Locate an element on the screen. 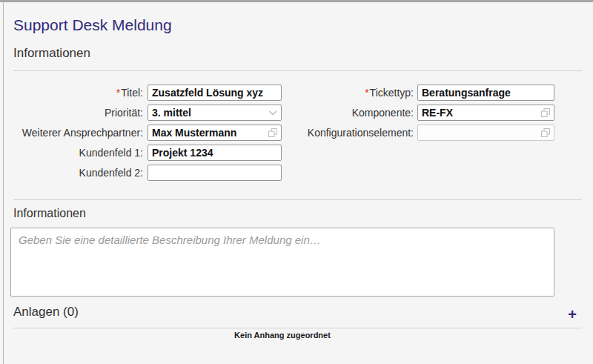  section-heading-informationen: Informationen is located at coordinates (52, 53).